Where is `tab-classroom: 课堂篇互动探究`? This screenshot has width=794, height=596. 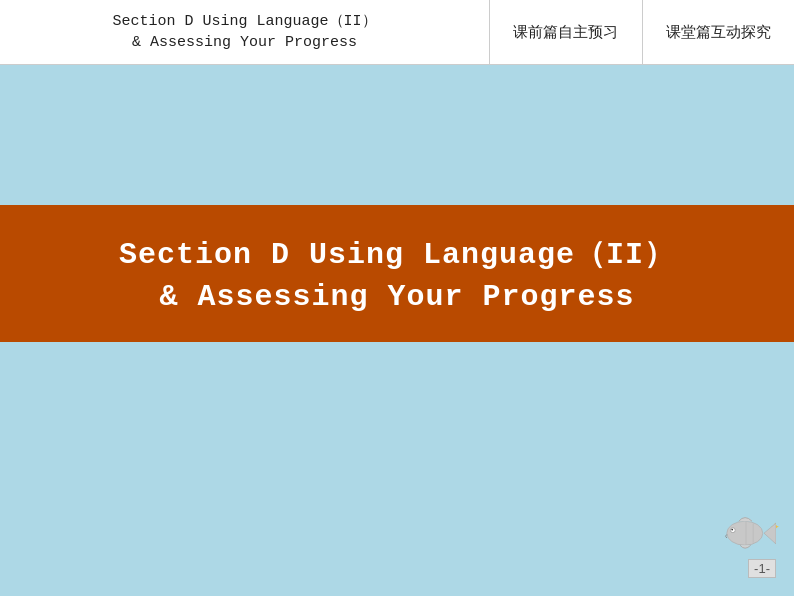
tab-classroom: 课堂篇互动探究 is located at coordinates (719, 32).